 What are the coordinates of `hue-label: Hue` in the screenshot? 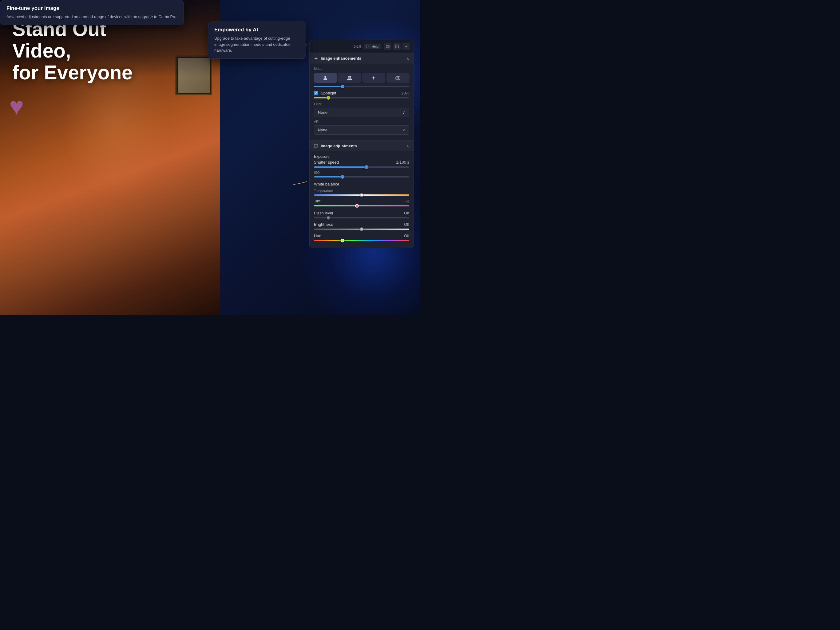 It's located at (317, 236).